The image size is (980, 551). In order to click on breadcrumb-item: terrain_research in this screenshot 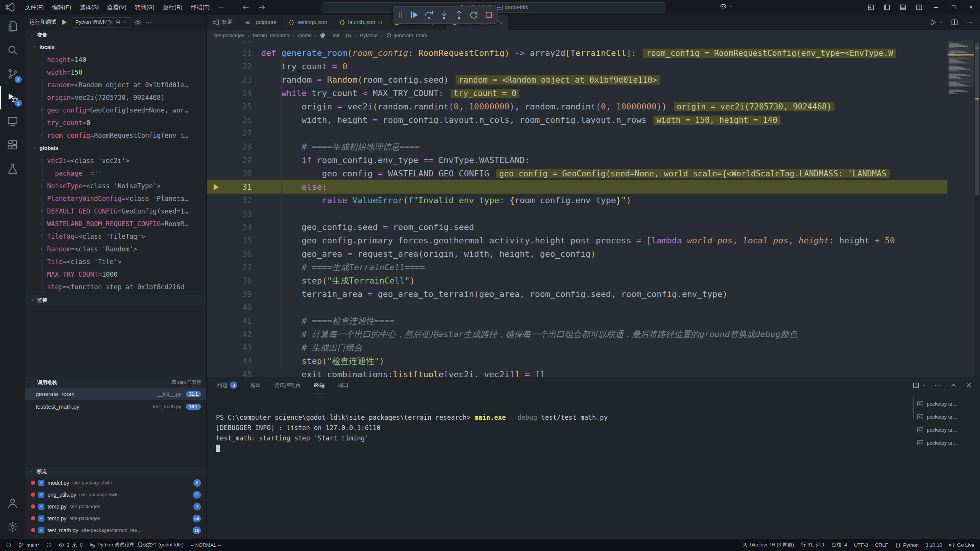, I will do `click(271, 35)`.